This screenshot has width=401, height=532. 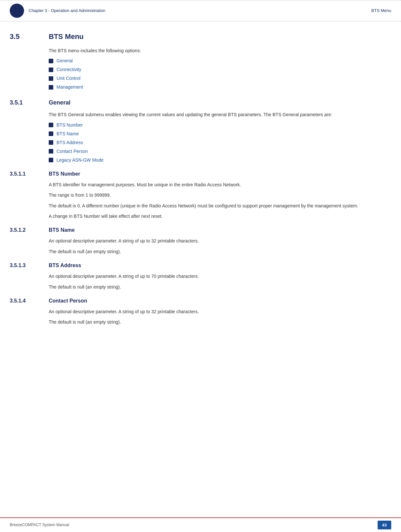 I want to click on subsubsection-3-5-1-3-heading: 3.5.1.3 BTS Address, so click(x=201, y=266).